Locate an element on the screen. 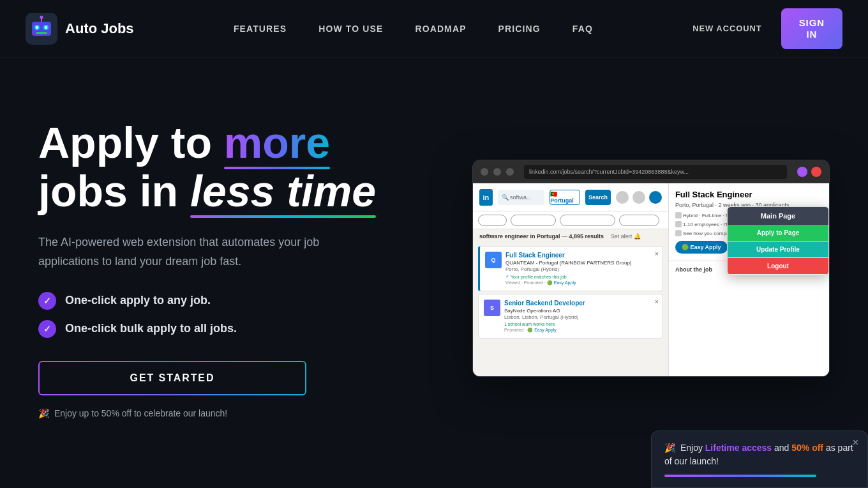 This screenshot has height=488, width=868. cta-wrapper: GET STARTED is located at coordinates (172, 378).